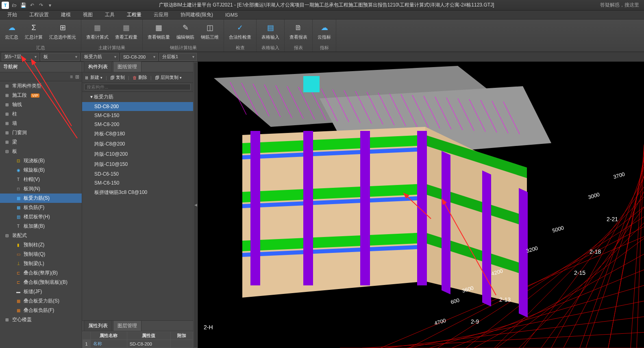 Image resolution: width=644 pixels, height=348 pixels. Describe the element at coordinates (126, 31) in the screenshot. I see `ribbon-button: ▦查看工程量` at that location.